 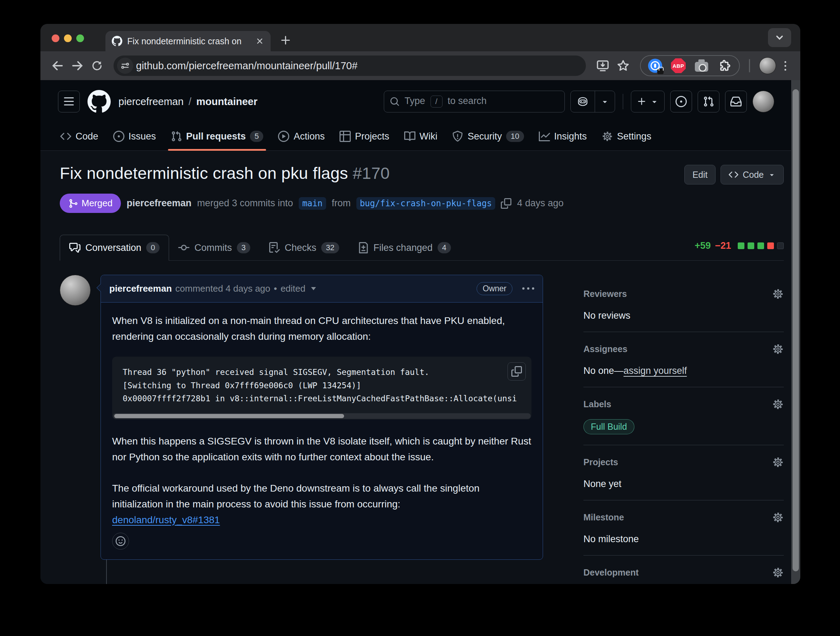 I want to click on issue-link: denoland/rusty_v8#1381, so click(x=166, y=520).